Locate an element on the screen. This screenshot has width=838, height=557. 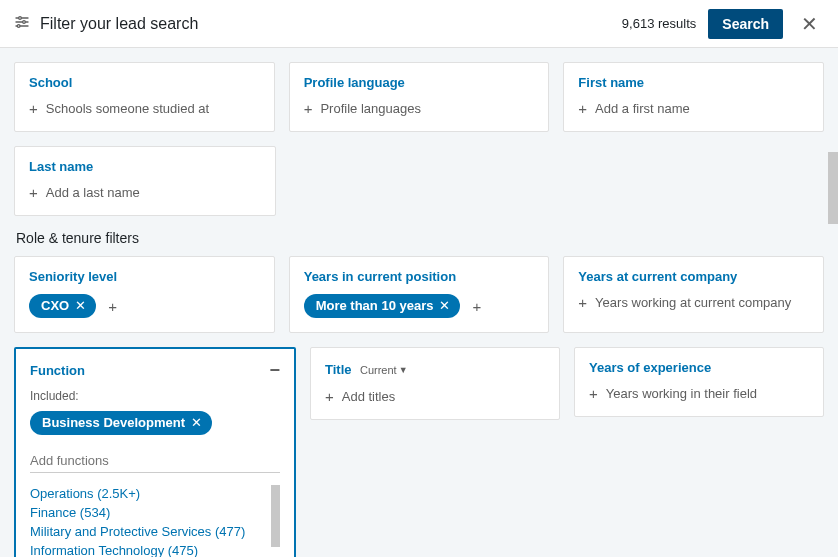
years-position-chip-text: More than 10 years is located at coordinates (375, 306).